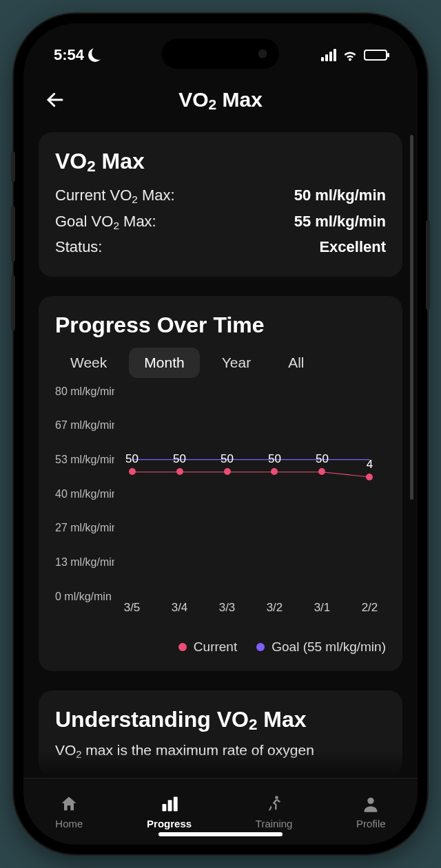 This screenshot has width=441, height=868. I want to click on summary-current-value: 50 ml/kg/min, so click(340, 195).